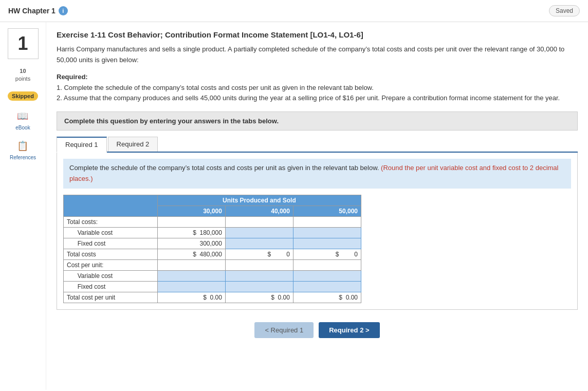 The width and height of the screenshot is (588, 391). Describe the element at coordinates (327, 297) in the screenshot. I see `cell-total-cpu-50k: $ 0.00` at that location.